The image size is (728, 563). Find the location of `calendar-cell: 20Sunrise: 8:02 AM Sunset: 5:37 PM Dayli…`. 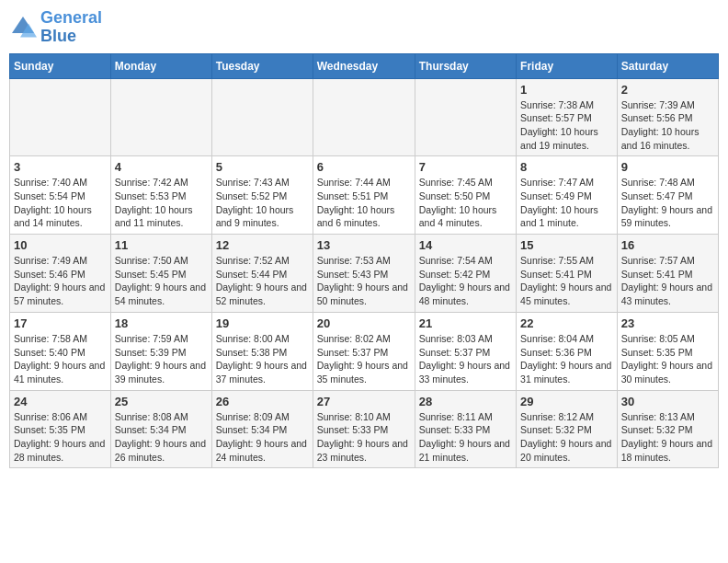

calendar-cell: 20Sunrise: 8:02 AM Sunset: 5:37 PM Dayli… is located at coordinates (364, 351).